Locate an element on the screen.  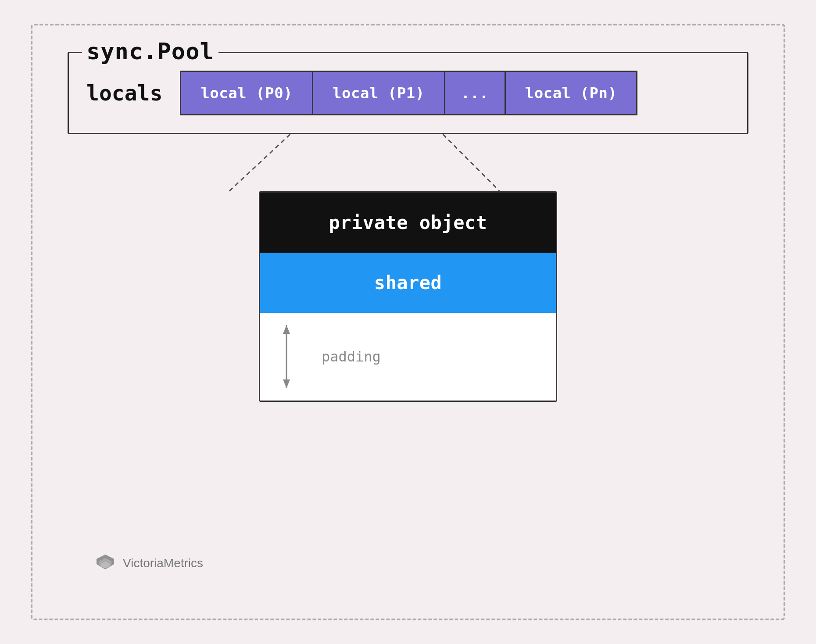
padding-label: padding is located at coordinates (351, 357).